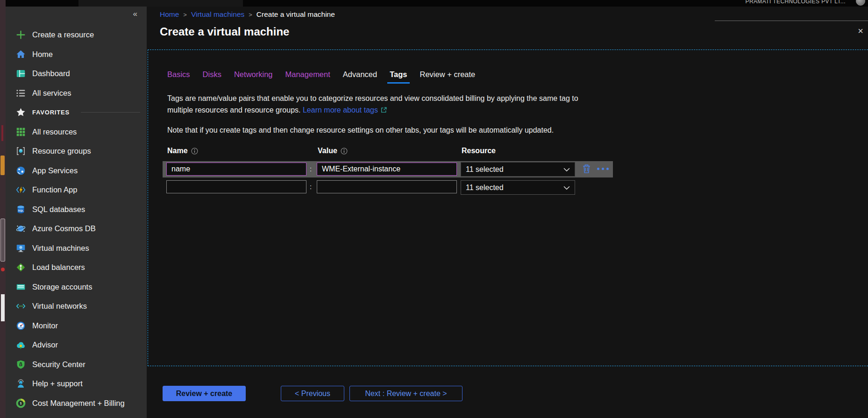 The width and height of the screenshot is (868, 418). What do you see at coordinates (76, 404) in the screenshot?
I see `sidebar-item-cost-management-billing: $ Cost Management + Billing` at bounding box center [76, 404].